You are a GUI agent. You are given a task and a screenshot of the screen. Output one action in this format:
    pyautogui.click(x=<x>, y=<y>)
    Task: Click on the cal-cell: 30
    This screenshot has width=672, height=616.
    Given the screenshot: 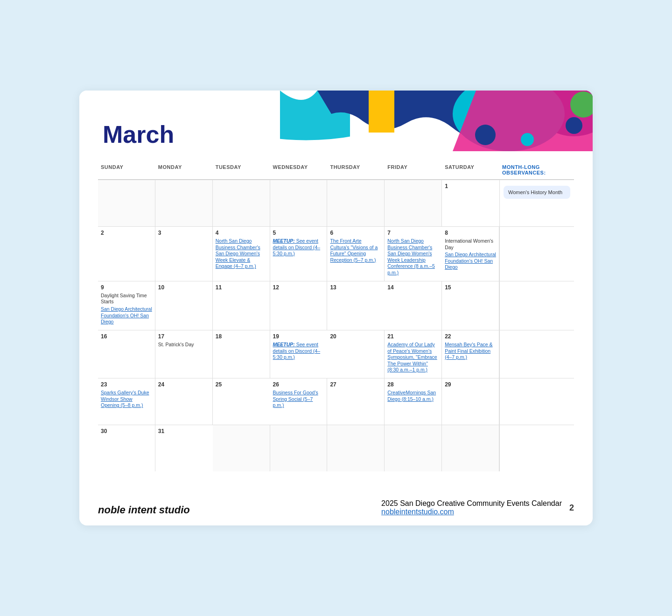 What is the action you would take?
    pyautogui.click(x=127, y=448)
    